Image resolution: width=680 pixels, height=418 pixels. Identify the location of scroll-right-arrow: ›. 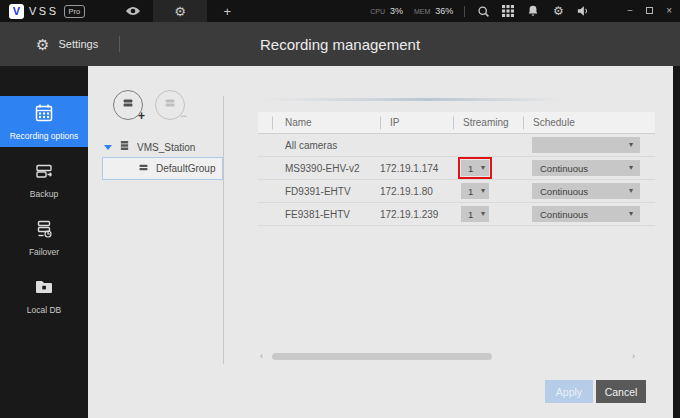
(634, 356).